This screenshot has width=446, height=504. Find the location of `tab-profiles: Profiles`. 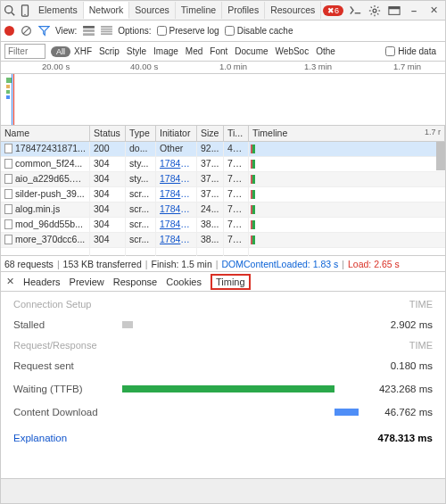

tab-profiles: Profiles is located at coordinates (244, 11).